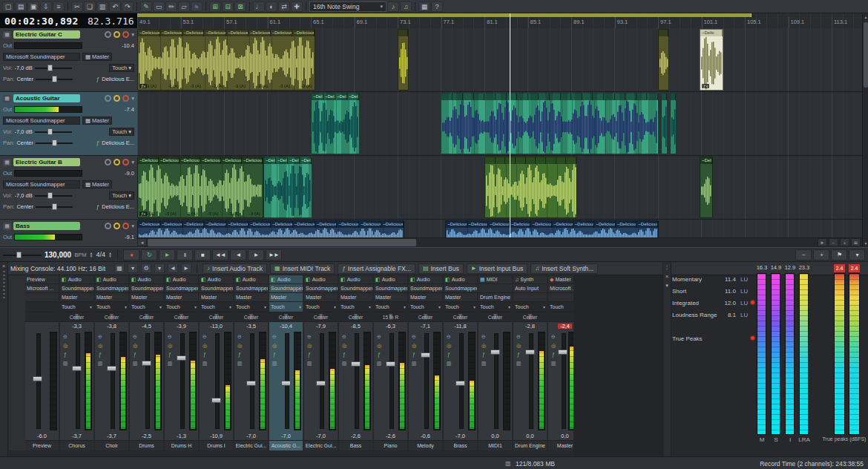 The width and height of the screenshot is (868, 469). I want to click on timeline-vscrollbar: ▲ ▼, so click(865, 131).